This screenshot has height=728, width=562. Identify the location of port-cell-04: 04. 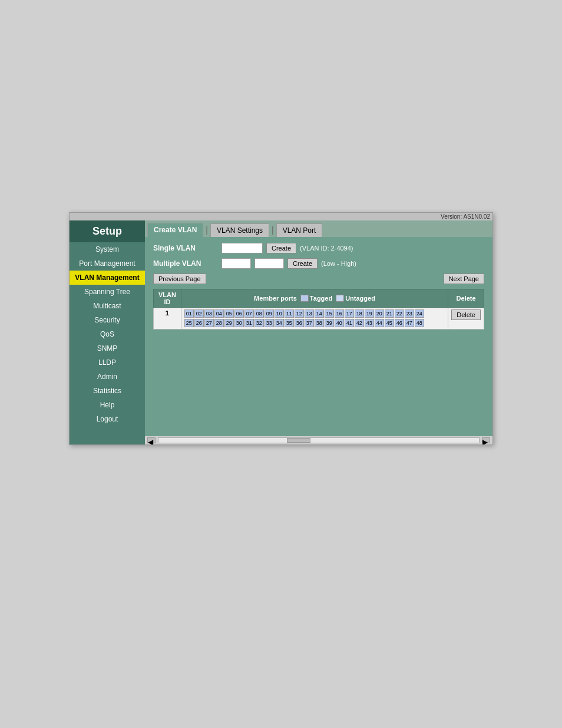
(219, 314).